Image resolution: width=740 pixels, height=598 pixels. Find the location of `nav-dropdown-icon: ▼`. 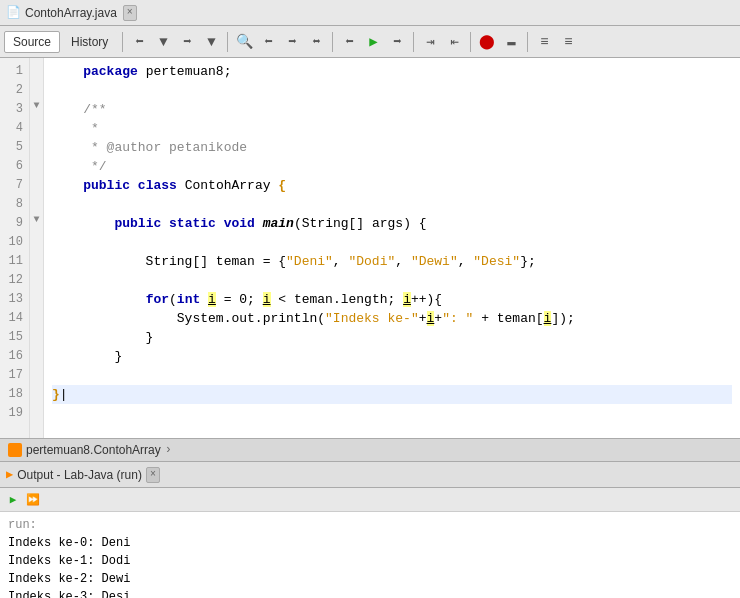

nav-dropdown-icon: ▼ is located at coordinates (163, 42).